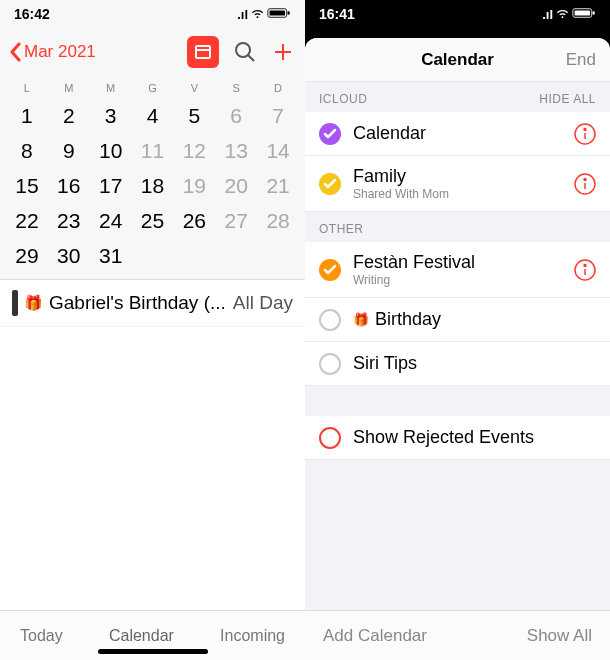 The width and height of the screenshot is (610, 660). I want to click on day-cell: 11, so click(153, 150).